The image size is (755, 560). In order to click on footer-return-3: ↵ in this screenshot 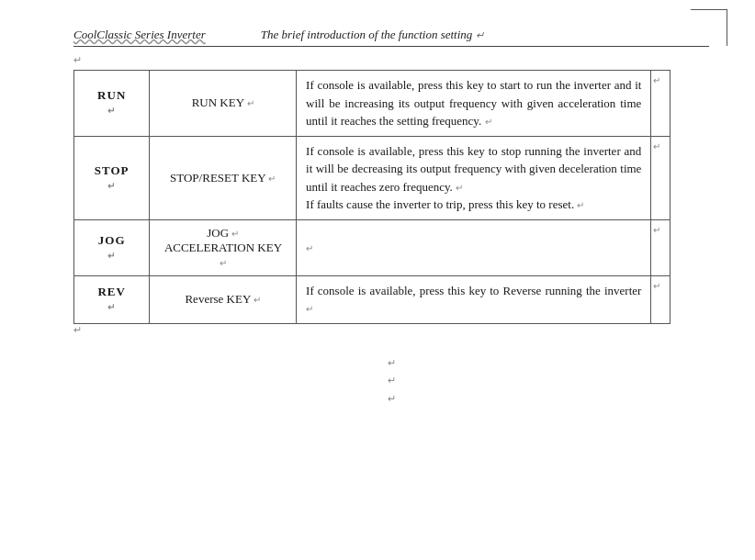, I will do `click(391, 399)`.